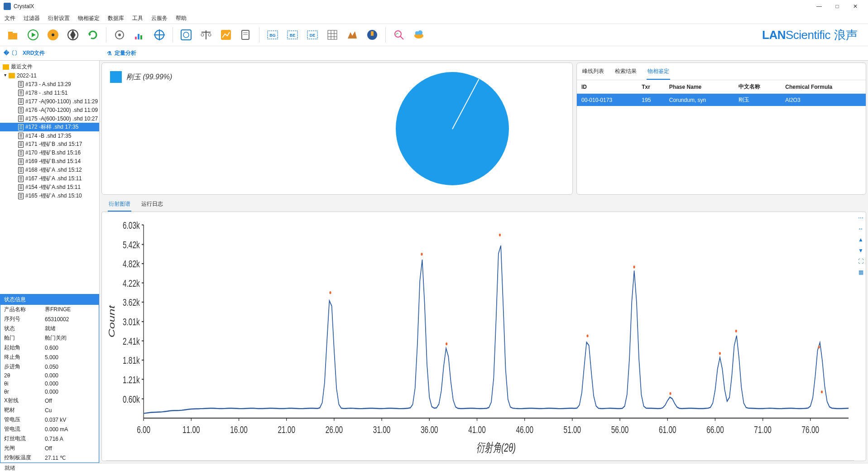 The image size is (868, 472). Describe the element at coordinates (855, 6) in the screenshot. I see `window-close-button: ✕` at that location.